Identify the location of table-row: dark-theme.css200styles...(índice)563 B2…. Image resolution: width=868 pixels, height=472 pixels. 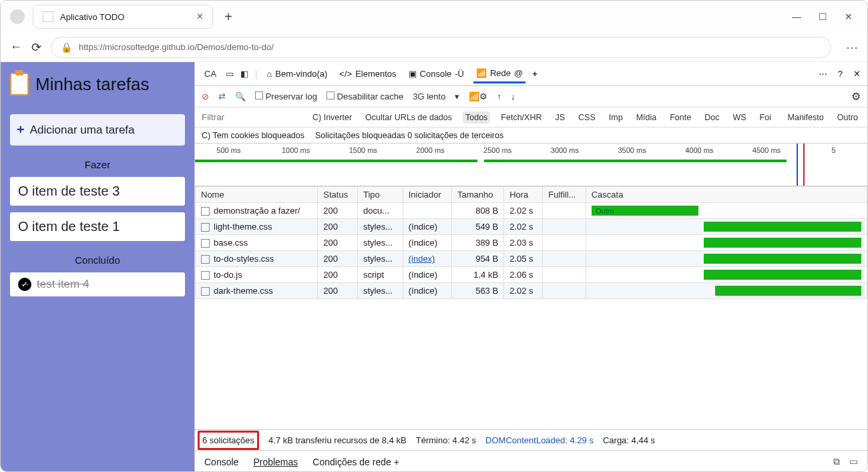
(531, 291).